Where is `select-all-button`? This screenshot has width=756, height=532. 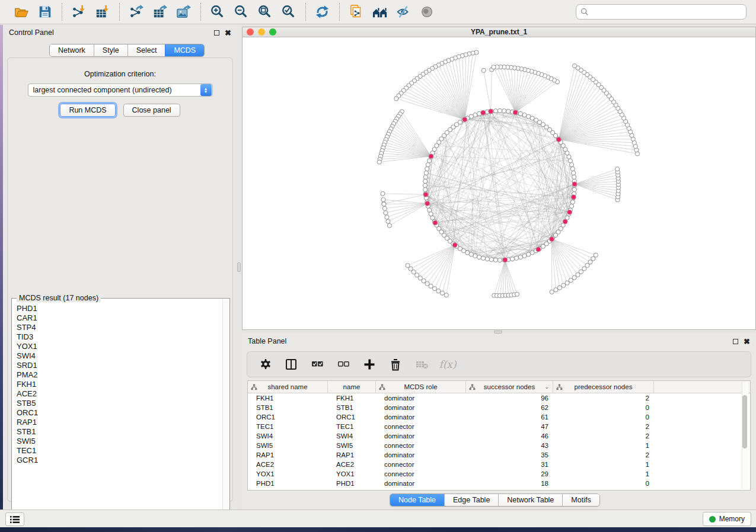 select-all-button is located at coordinates (317, 364).